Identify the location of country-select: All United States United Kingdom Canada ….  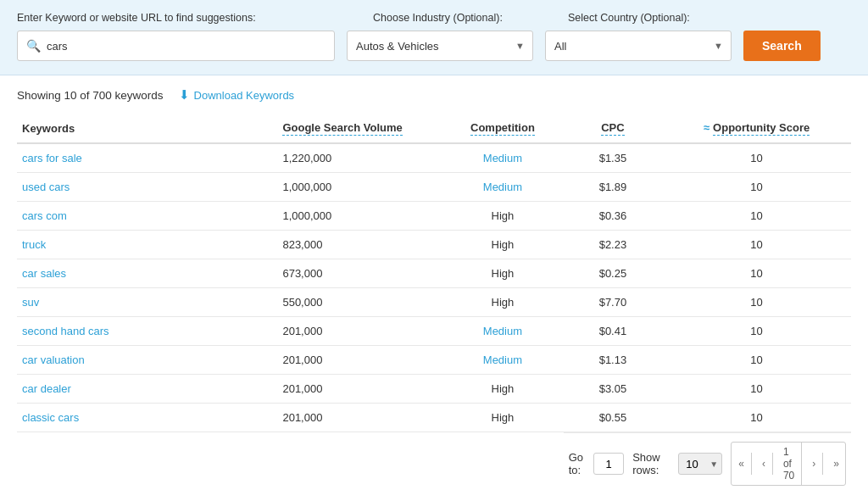
(638, 46).